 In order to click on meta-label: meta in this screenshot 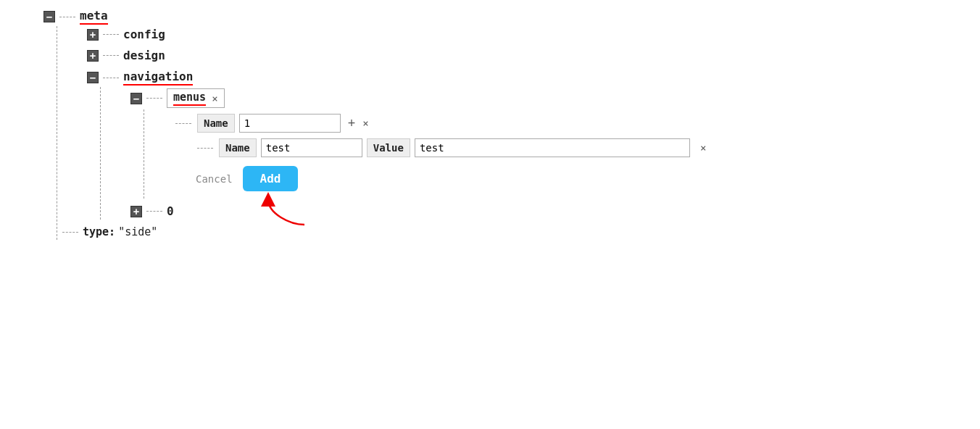, I will do `click(94, 17)`.